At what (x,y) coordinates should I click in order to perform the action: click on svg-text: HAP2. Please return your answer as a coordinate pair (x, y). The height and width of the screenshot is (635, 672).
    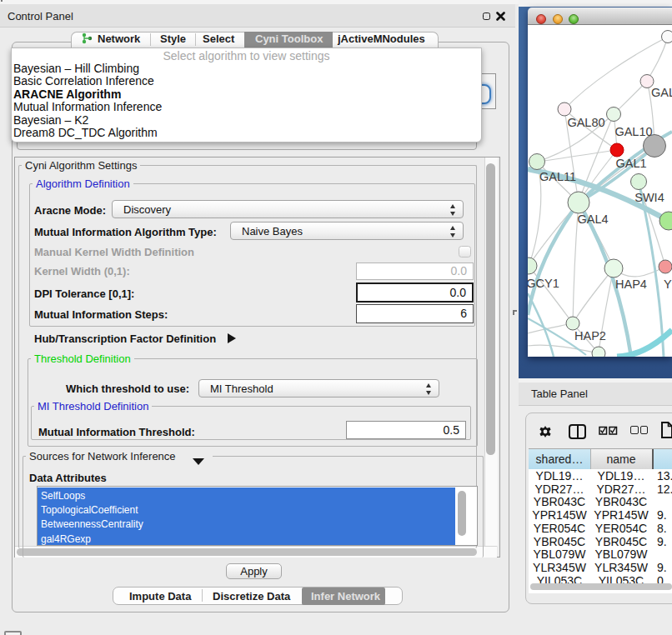
    Looking at the image, I should click on (590, 336).